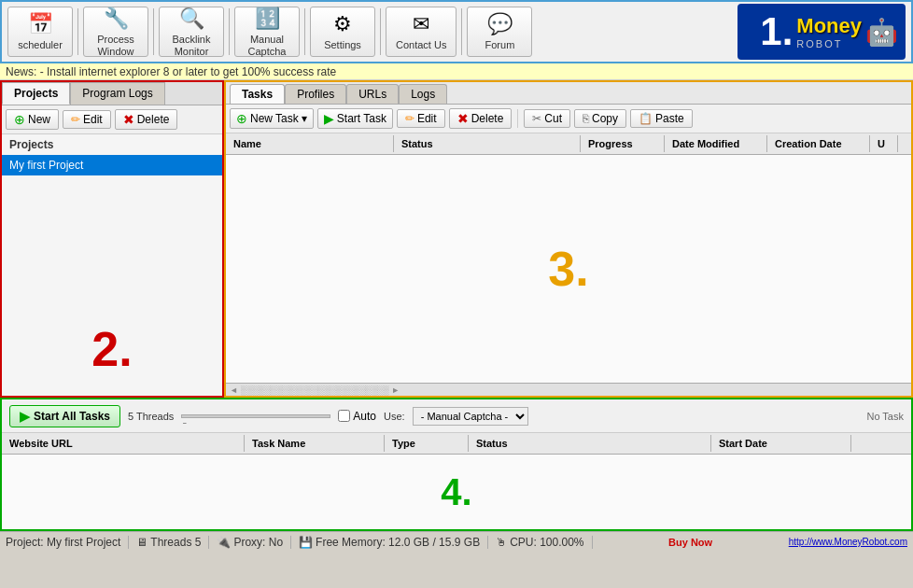  What do you see at coordinates (116, 19) in the screenshot?
I see `process-window-icon: 🔧` at bounding box center [116, 19].